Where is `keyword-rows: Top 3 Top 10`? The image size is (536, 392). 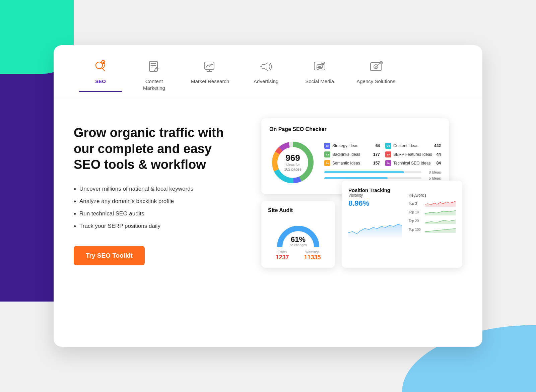 keyword-rows: Top 3 Top 10 is located at coordinates (432, 216).